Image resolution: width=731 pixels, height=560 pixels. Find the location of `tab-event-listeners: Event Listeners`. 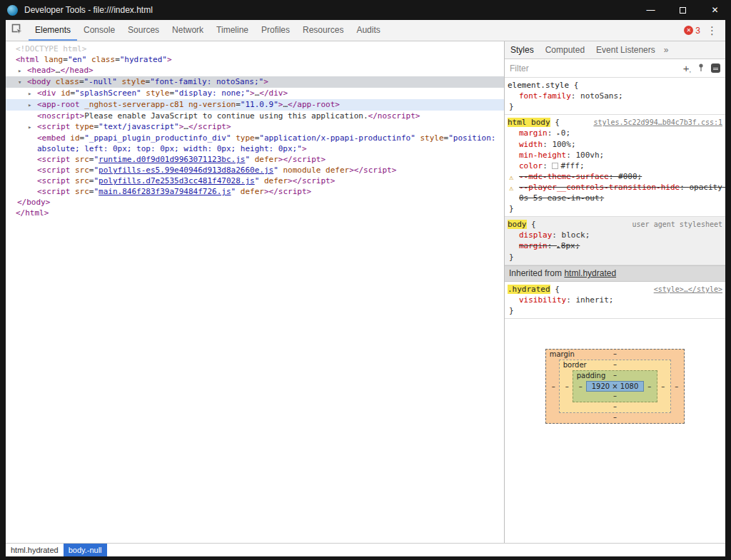

tab-event-listeners: Event Listeners is located at coordinates (625, 50).